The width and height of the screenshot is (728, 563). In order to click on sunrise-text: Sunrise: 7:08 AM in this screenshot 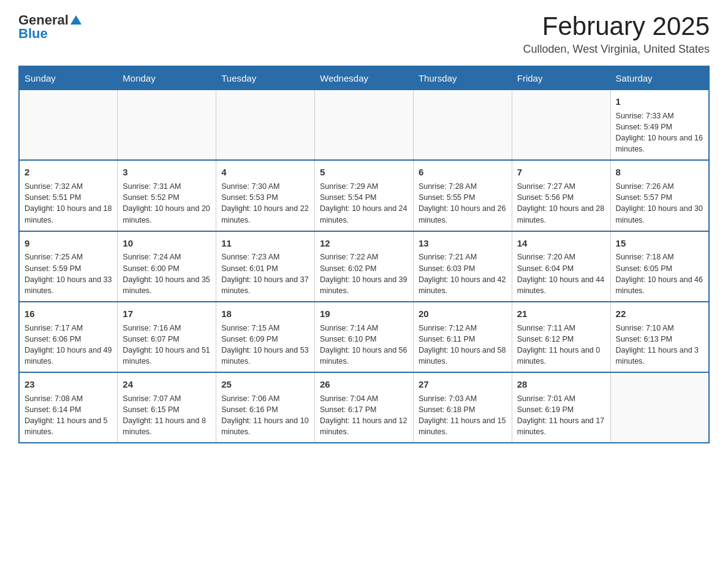, I will do `click(54, 399)`.